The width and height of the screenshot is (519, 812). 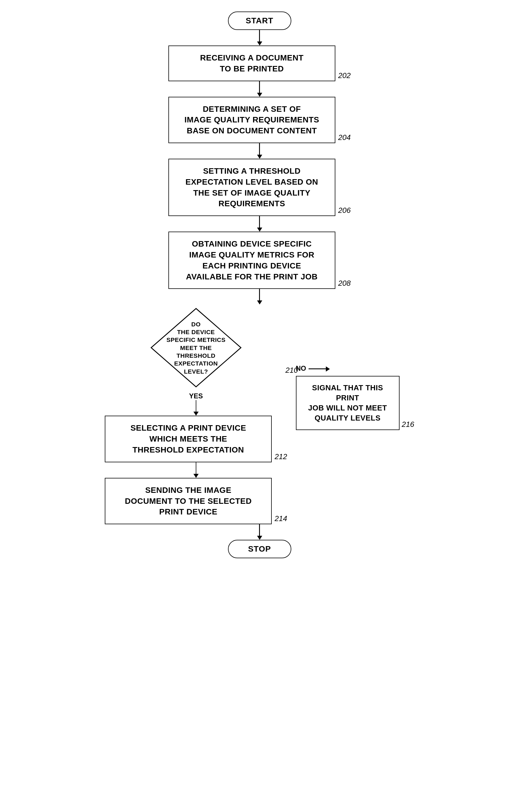 What do you see at coordinates (260, 549) in the screenshot?
I see `stop-terminal: STOP` at bounding box center [260, 549].